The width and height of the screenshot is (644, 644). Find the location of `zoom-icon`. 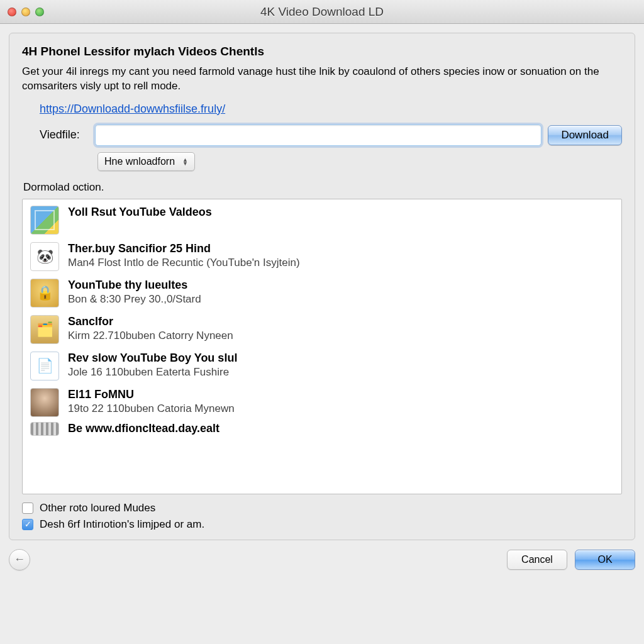

zoom-icon is located at coordinates (40, 12).